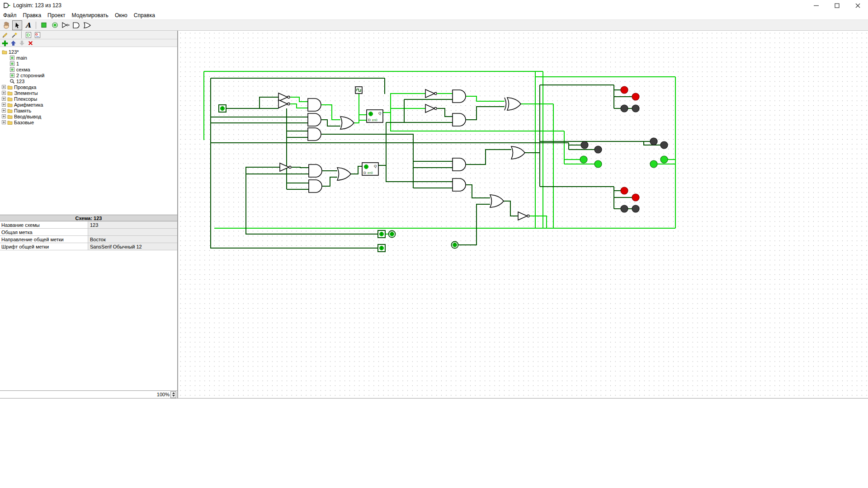 The width and height of the screenshot is (868, 488). Describe the element at coordinates (55, 25) in the screenshot. I see `output-pin-tool-button` at that location.